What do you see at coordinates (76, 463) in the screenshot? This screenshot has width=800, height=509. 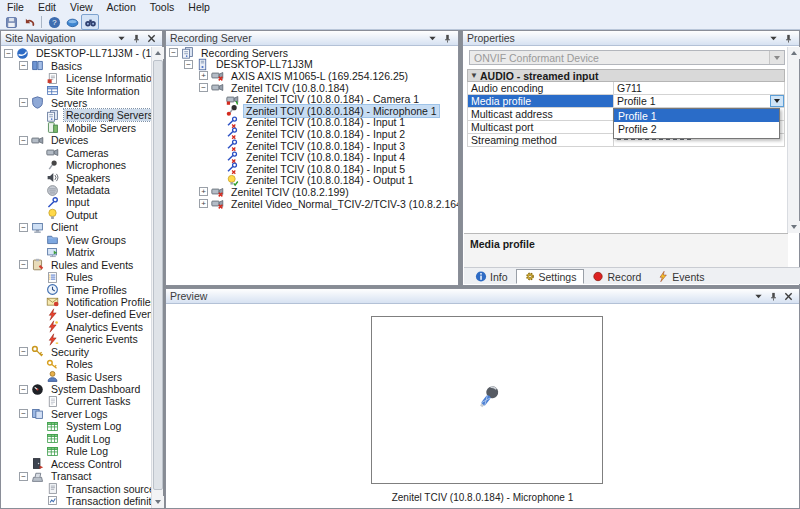 I see `sidebar-item-access-control: Access Control` at bounding box center [76, 463].